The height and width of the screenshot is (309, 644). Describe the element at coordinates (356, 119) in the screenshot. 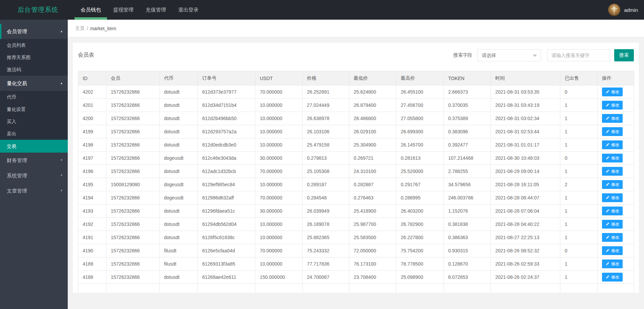

I see `table-row: 420015726232866dotusdt612d2b496bb5010.00…` at that location.